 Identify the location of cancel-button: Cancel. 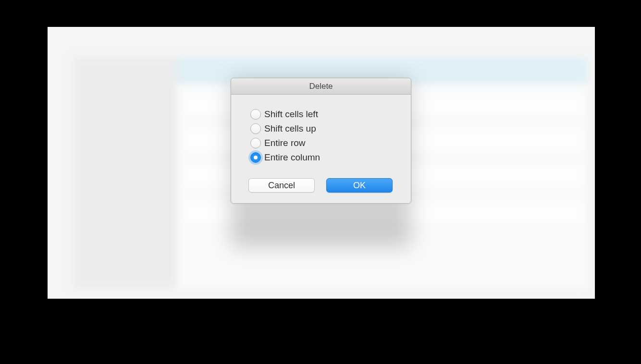
(282, 185).